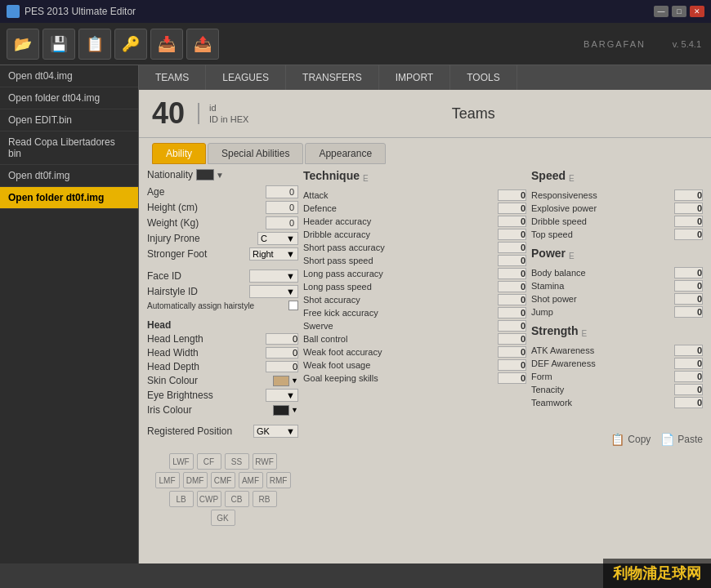 The width and height of the screenshot is (711, 588). Describe the element at coordinates (697, 11) in the screenshot. I see `close-button: ✕` at that location.